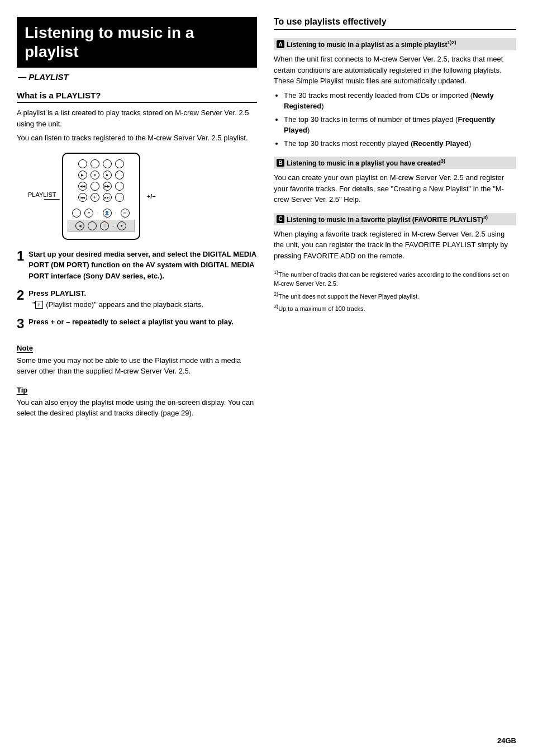  What do you see at coordinates (395, 245) in the screenshot?
I see `section-c-body: When playing a favorite track registered…` at bounding box center [395, 245].